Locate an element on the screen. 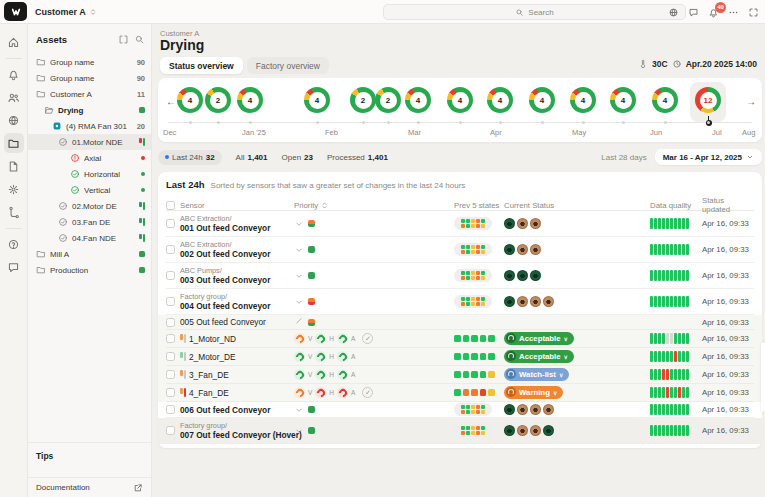 The image size is (765, 497). language-button is located at coordinates (674, 12).